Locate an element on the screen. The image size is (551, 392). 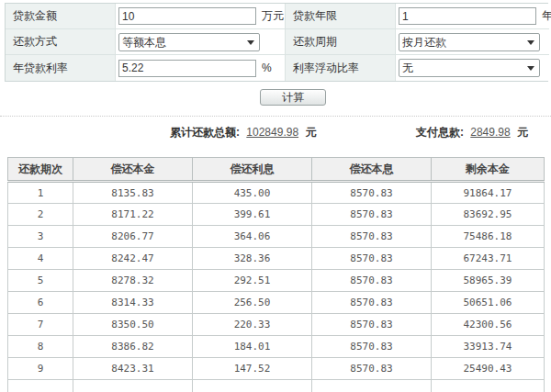
table-cell: 220.33 is located at coordinates (253, 325).